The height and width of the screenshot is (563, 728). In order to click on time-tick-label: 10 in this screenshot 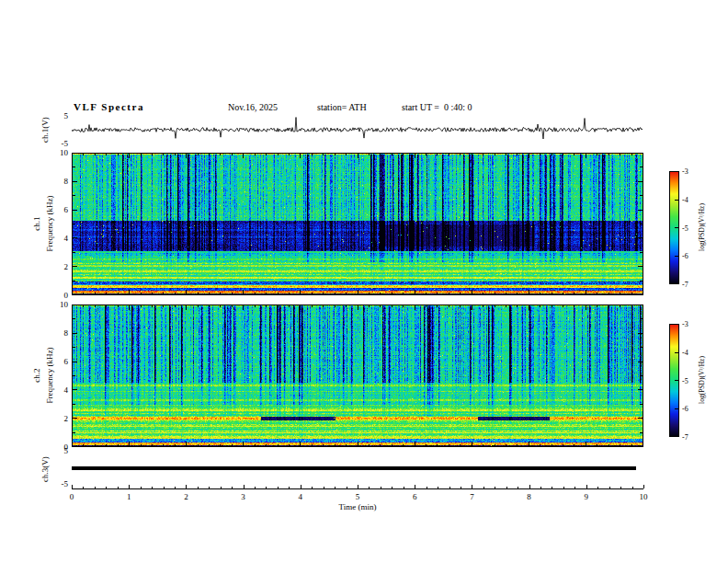, I will do `click(643, 497)`.